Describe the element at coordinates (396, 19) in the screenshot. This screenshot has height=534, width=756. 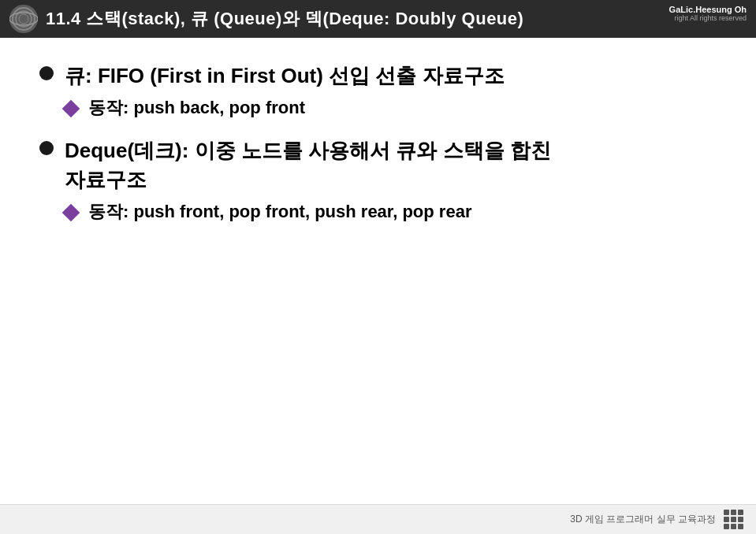
I see `slide-title: 11.4 스택(stack), 큐 (Queue)와 덱(Deque: Doub…` at that location.